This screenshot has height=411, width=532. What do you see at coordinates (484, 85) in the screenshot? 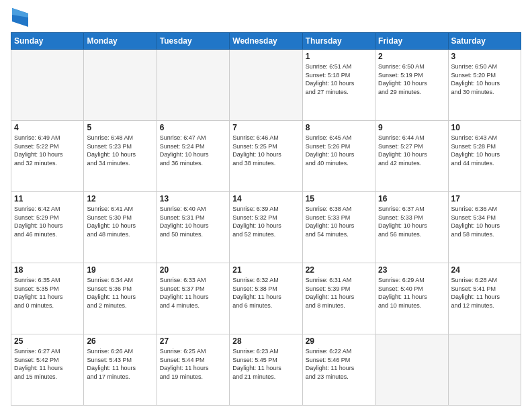
I see `calendar-cell: 3Sunrise: 6:50 AM Sunset: 5:20 PM Daylig…` at bounding box center [484, 85].